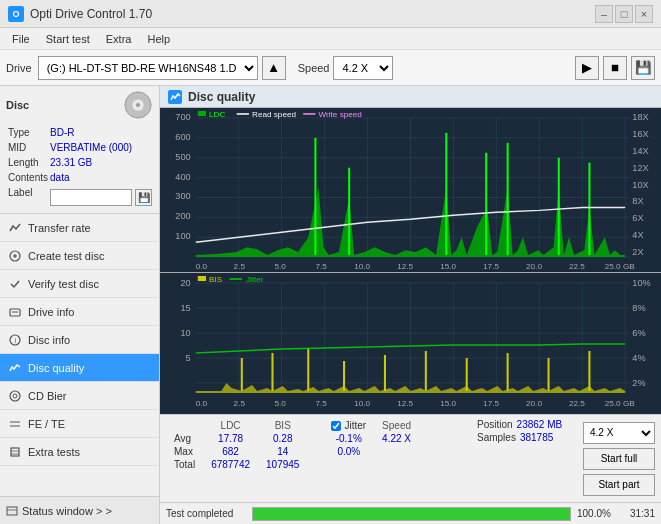 This screenshot has height=524, width=661. I want to click on titlebar: O Opti Drive Control 1.70 – □ ×, so click(330, 14).